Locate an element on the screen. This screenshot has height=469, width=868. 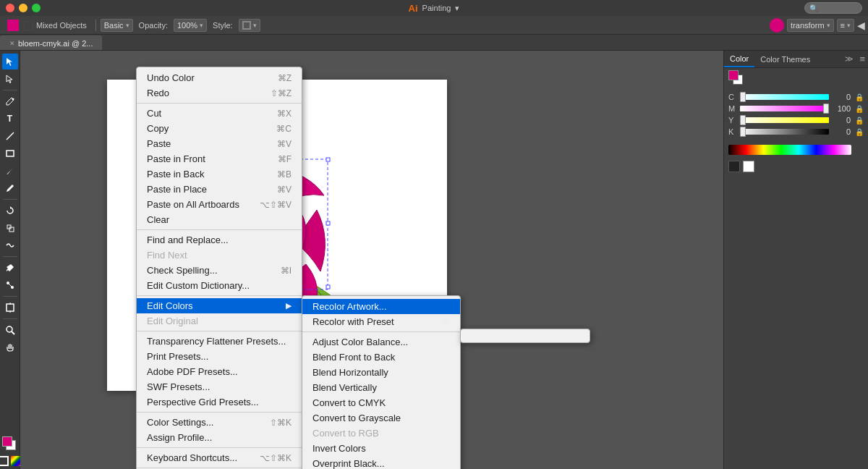
k-slider-track is located at coordinates (784, 132).